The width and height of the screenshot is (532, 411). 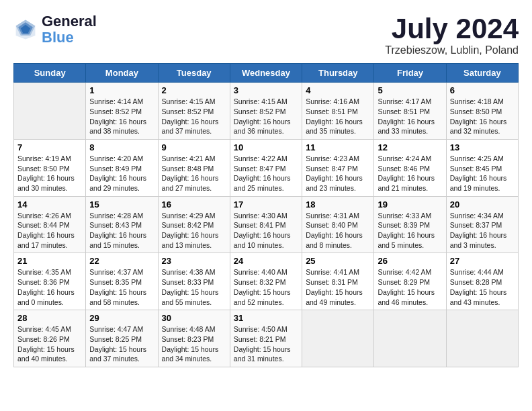 I want to click on day-header: Sunday, so click(x=50, y=73).